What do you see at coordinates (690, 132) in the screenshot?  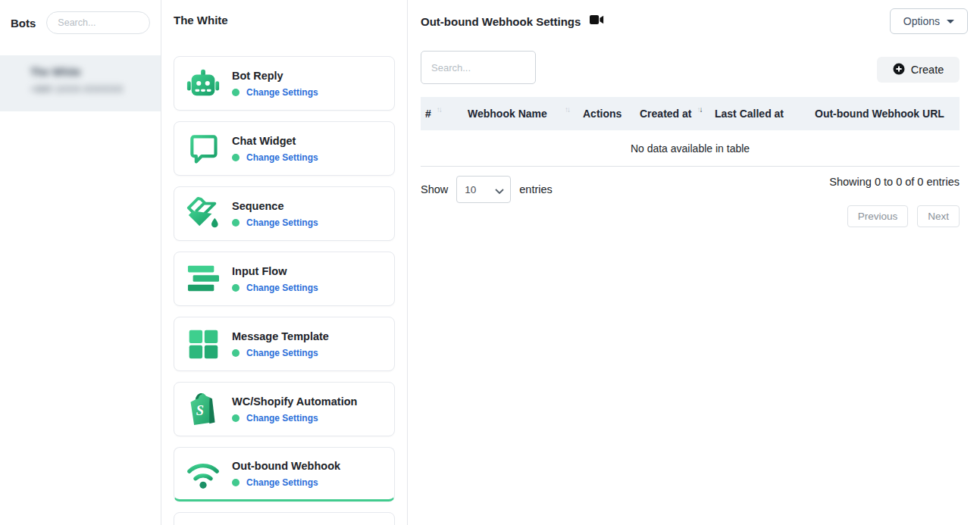 I see `webhooks-table: # ↑↓ Webhook Name ↑↓ Actions Created at …` at bounding box center [690, 132].